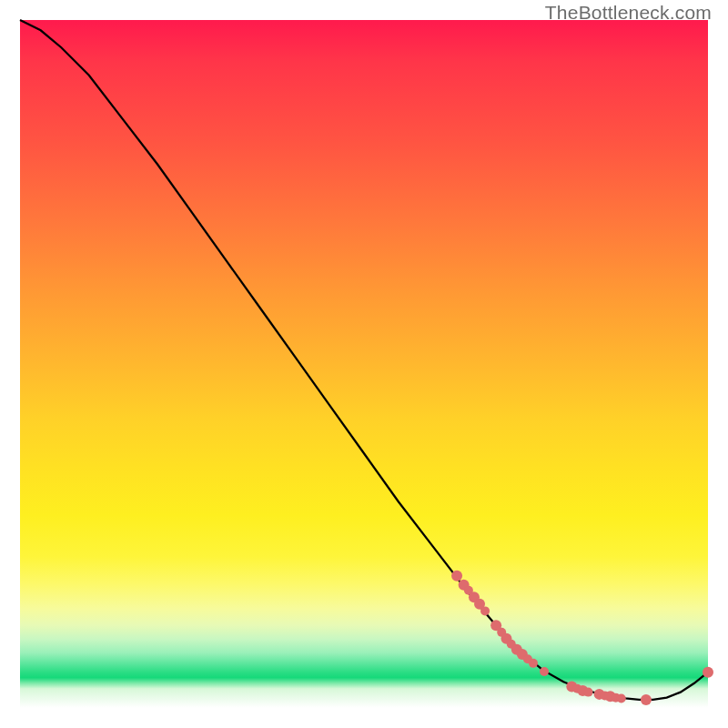 The width and height of the screenshot is (728, 728). I want to click on watermark-text: TheBottleneck.com, so click(628, 13).